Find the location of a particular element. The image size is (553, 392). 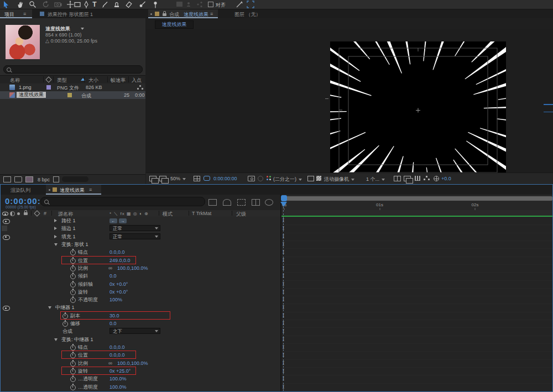

lock-icon is located at coordinates (165, 14).